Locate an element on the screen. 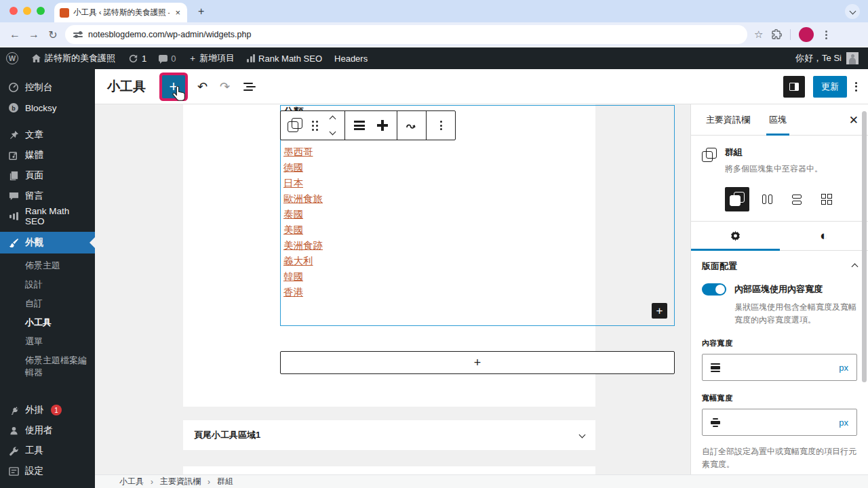 Image resolution: width=868 pixels, height=488 pixels. close-icon: ✕ is located at coordinates (854, 121).